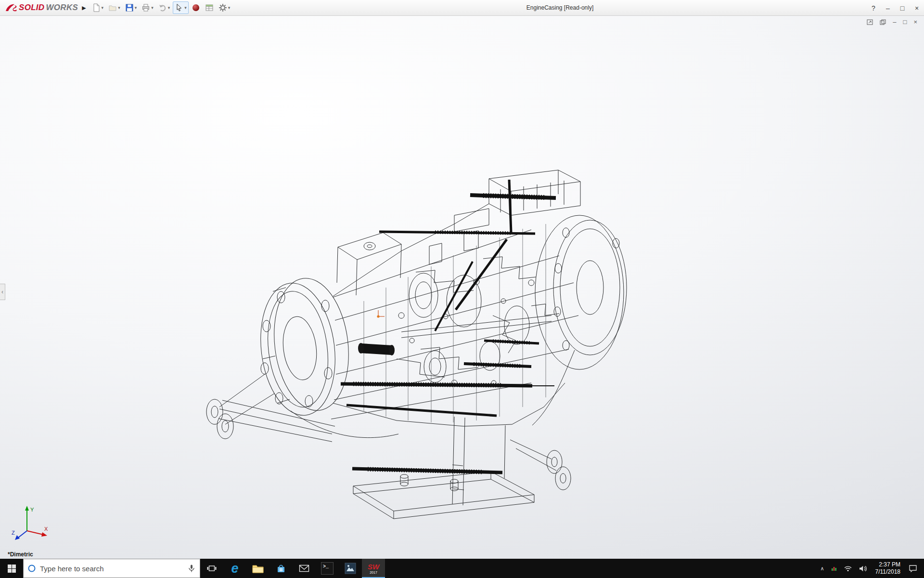 This screenshot has width=924, height=578. What do you see at coordinates (115, 8) in the screenshot?
I see `open-button: ▾` at bounding box center [115, 8].